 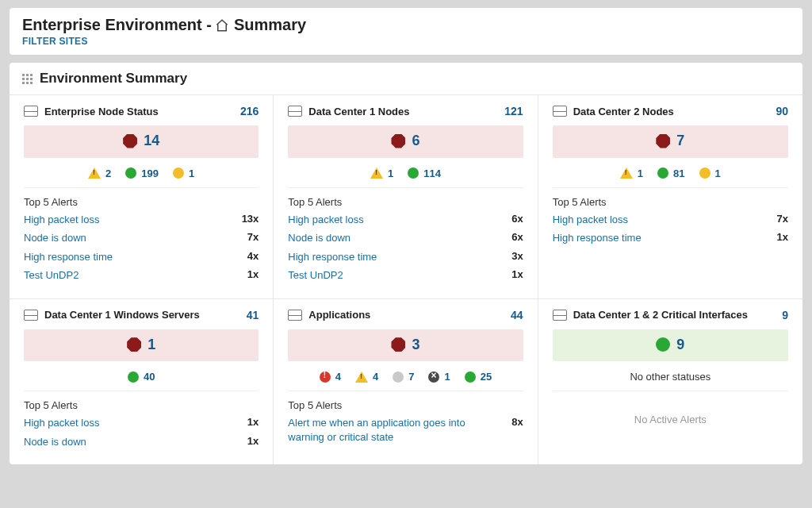 I want to click on card-total-count: 216, so click(x=249, y=111).